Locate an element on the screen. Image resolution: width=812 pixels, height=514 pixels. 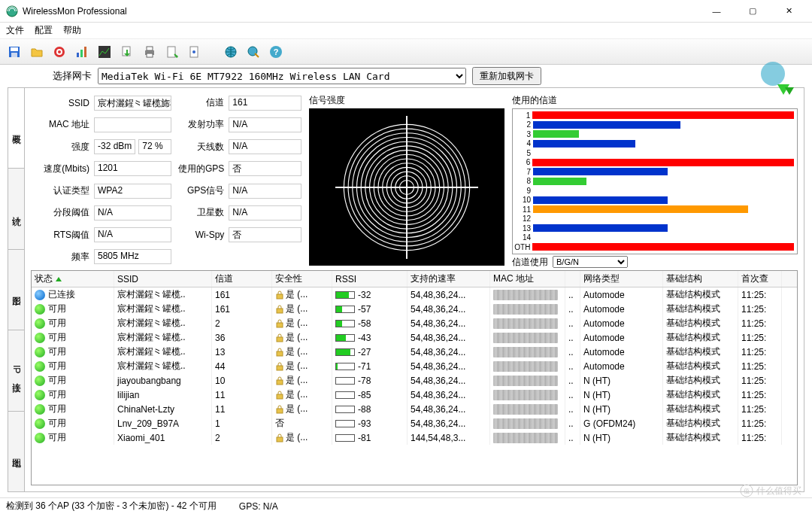
chan-value: 161 is located at coordinates (265, 103).